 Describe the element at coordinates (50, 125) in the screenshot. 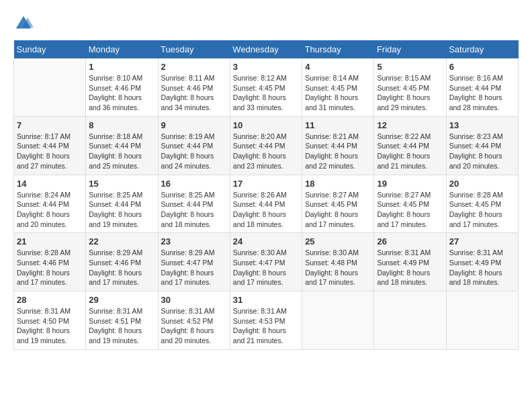

I see `day-number: 7` at that location.